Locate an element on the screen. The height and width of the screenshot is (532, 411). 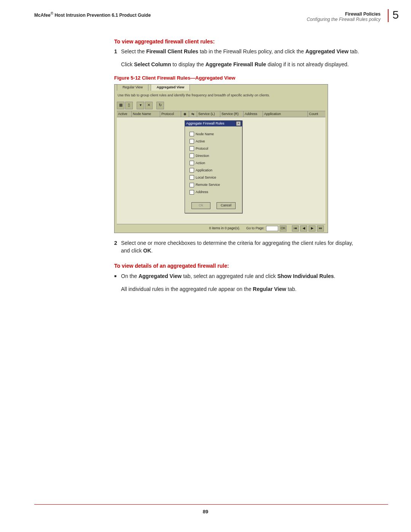
step-1: 1 Select the Firewall Client Rules tab i… is located at coordinates (238, 58).